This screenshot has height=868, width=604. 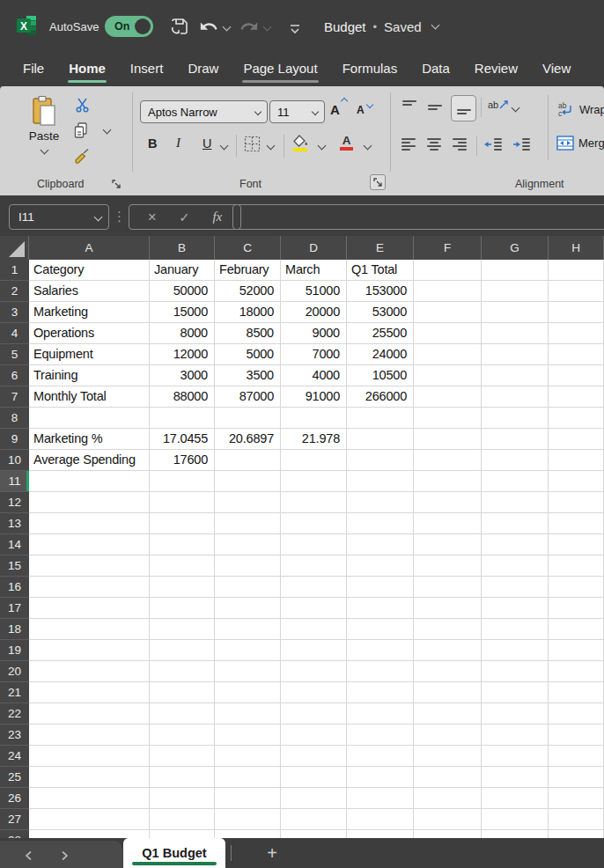 What do you see at coordinates (182, 672) in the screenshot?
I see `cell-B20` at bounding box center [182, 672].